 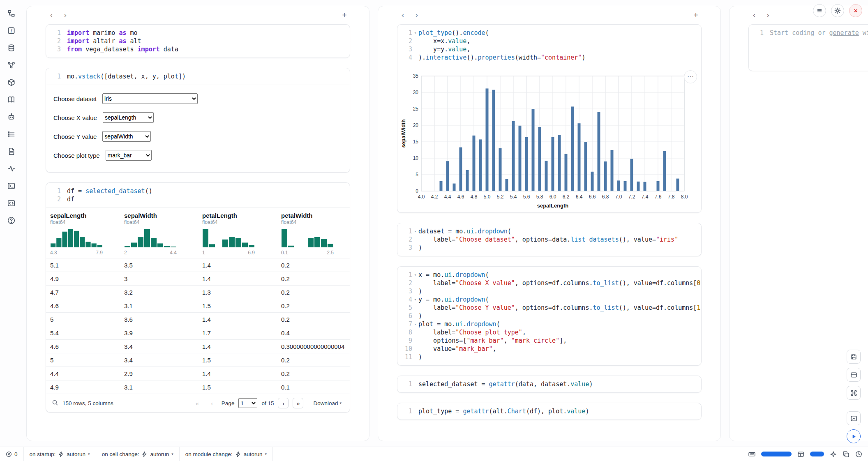 What do you see at coordinates (198, 360) in the screenshot?
I see `table-row: 53.41.50.2setosa` at bounding box center [198, 360].